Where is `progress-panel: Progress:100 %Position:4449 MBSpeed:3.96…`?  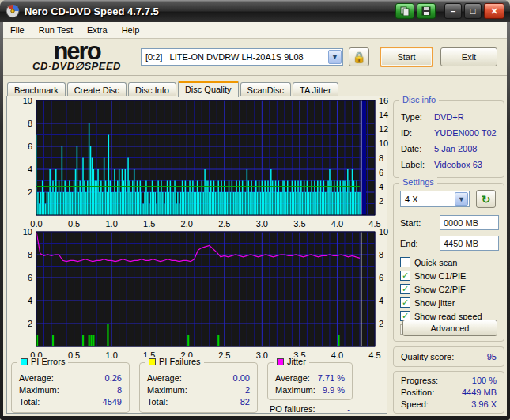
progress-panel: Progress:100 %Position:4449 MBSpeed:3.96… is located at coordinates (449, 392).